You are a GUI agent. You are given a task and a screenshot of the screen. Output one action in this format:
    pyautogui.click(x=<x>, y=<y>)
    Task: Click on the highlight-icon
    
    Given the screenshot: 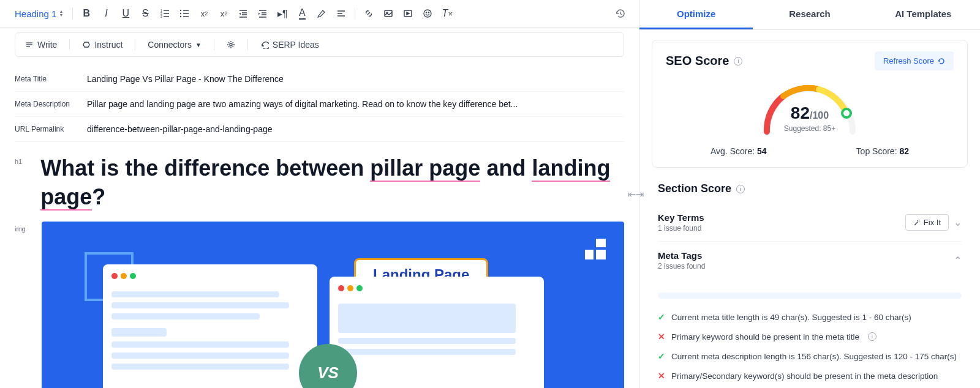 What is the action you would take?
    pyautogui.click(x=322, y=13)
    